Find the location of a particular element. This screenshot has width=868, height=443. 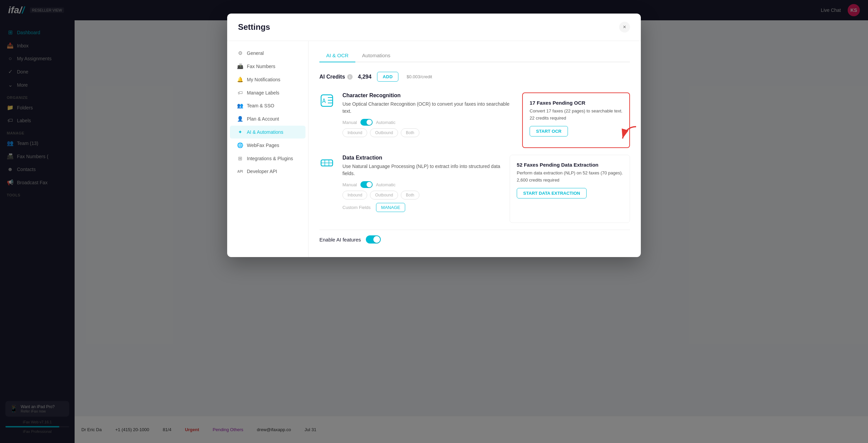

char-recognition-toggle is located at coordinates (367, 122).